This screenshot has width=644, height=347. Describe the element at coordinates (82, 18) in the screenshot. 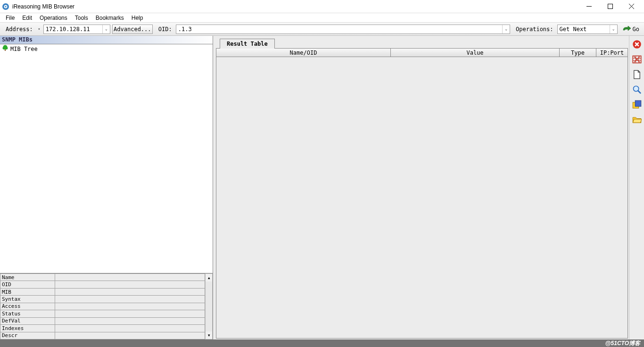

I see `menu-tools: Tools` at that location.